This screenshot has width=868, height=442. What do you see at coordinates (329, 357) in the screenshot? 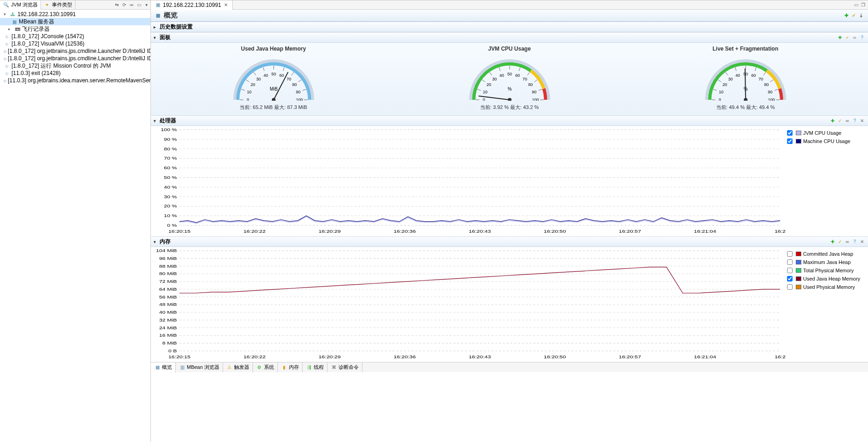
I see `svg-text: 16:20:29` at bounding box center [329, 357].